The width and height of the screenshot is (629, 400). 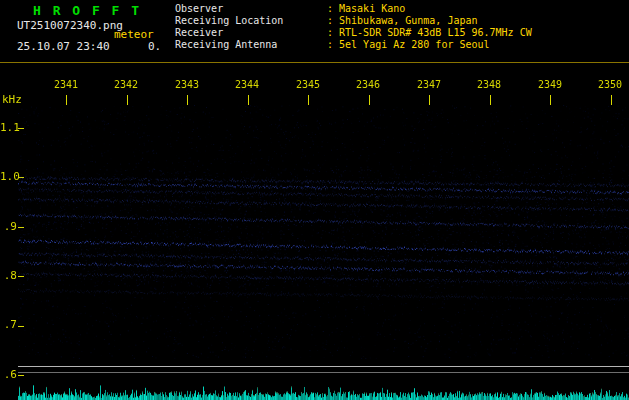 What do you see at coordinates (126, 84) in the screenshot?
I see `x-tick-label-2342: 2342` at bounding box center [126, 84].